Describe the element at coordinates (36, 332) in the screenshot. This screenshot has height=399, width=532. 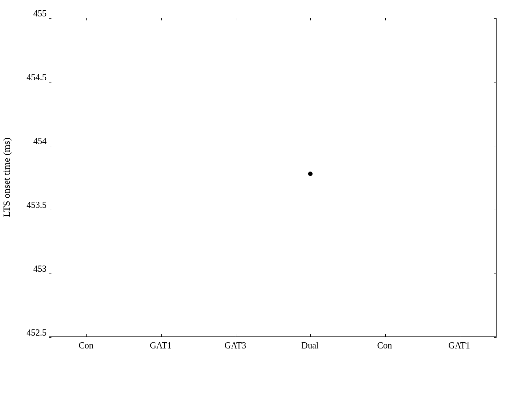
I see `y-tick-label: 452.5` at that location.